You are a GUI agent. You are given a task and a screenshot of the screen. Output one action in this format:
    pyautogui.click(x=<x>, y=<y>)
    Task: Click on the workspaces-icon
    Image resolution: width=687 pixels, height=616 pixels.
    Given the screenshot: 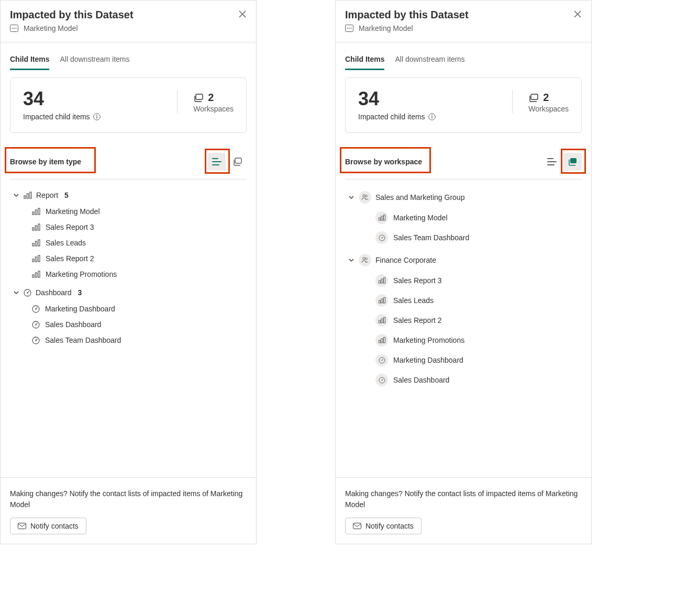 What is the action you would take?
    pyautogui.click(x=198, y=98)
    